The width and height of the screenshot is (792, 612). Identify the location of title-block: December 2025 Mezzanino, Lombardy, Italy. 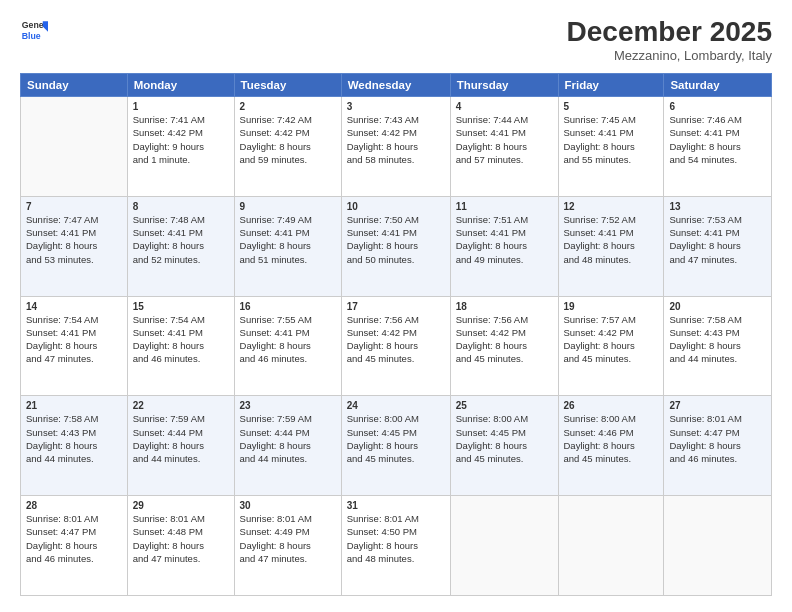
(670, 40).